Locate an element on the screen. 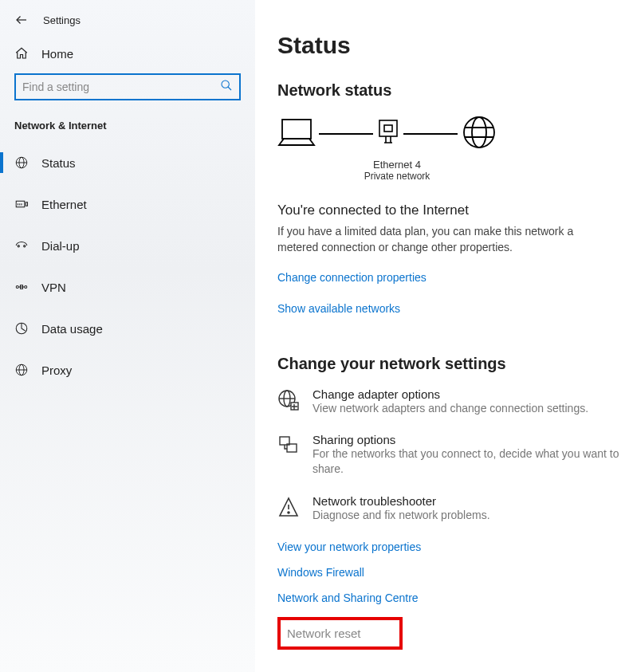 This screenshot has height=672, width=625. sidebar-item-label: VPN is located at coordinates (54, 287).